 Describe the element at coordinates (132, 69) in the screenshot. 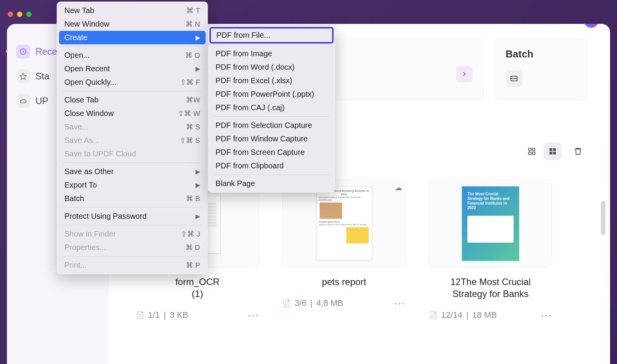

I see `menu-item-open-recent: Open Recent ▶` at that location.